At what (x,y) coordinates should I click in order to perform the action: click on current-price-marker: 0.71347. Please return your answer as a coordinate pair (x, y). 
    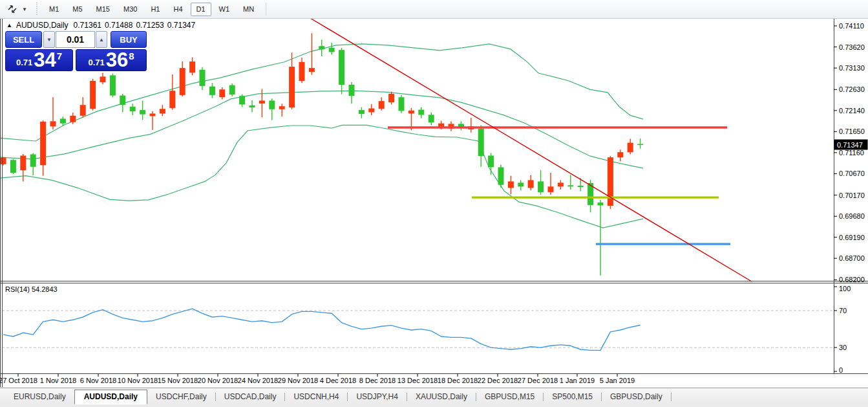
    Looking at the image, I should click on (851, 145).